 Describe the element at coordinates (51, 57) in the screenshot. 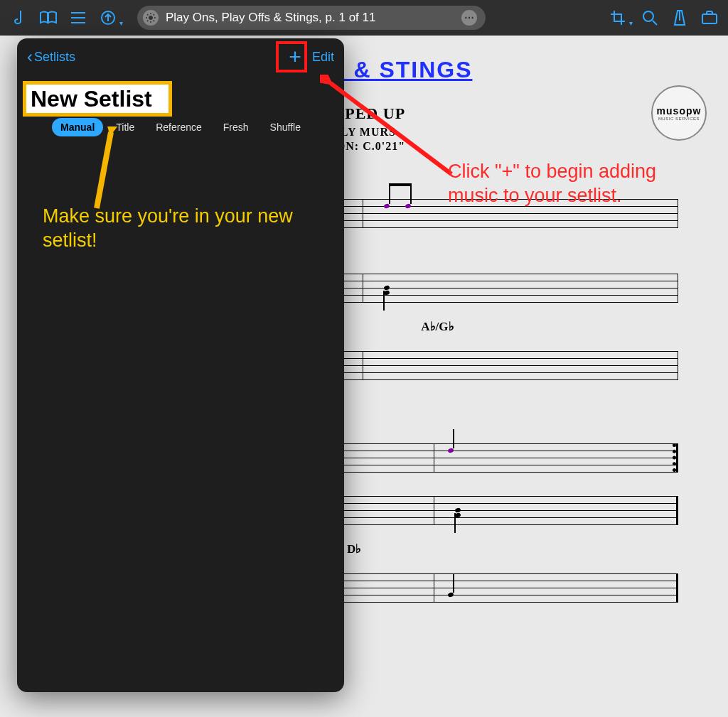

I see `back-button: ‹ Setlists` at that location.